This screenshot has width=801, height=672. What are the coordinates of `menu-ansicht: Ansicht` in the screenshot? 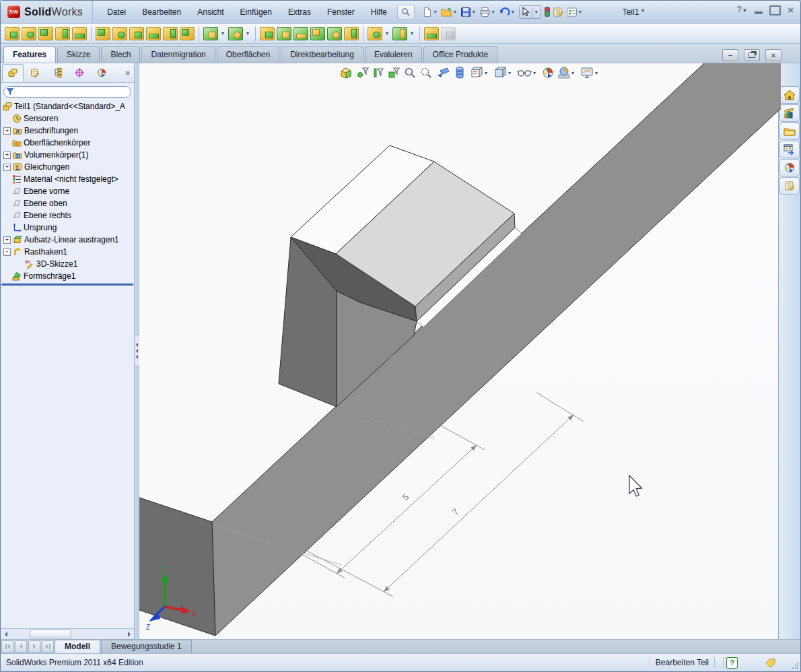 It's located at (210, 12).